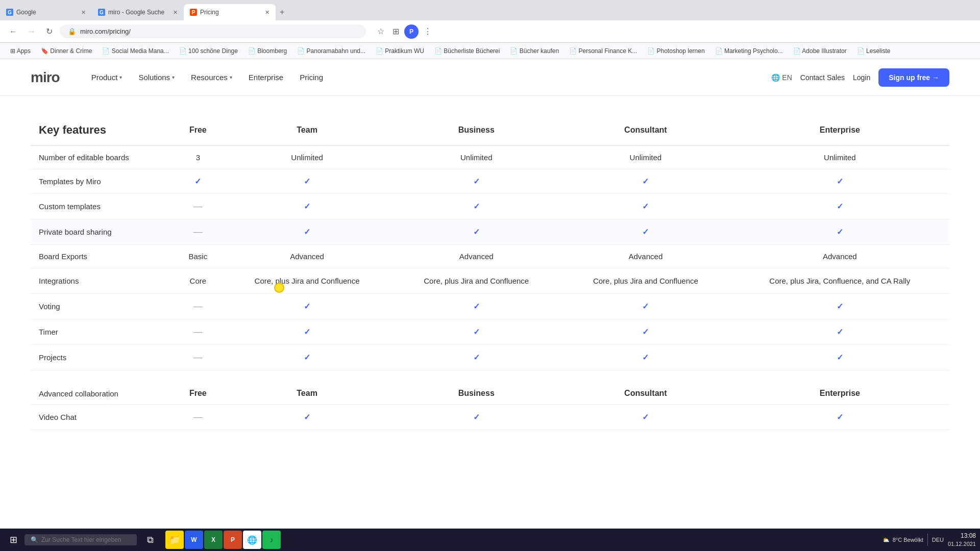 This screenshot has height=551, width=980. What do you see at coordinates (490, 207) in the screenshot?
I see `table-row: Custom templates — ✓ ✓ ✓ ✓` at bounding box center [490, 207].